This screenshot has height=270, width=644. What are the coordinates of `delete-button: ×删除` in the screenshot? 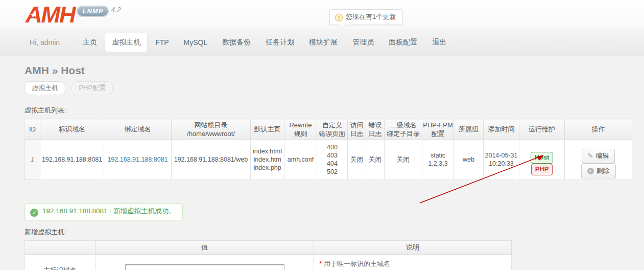 It's located at (599, 171).